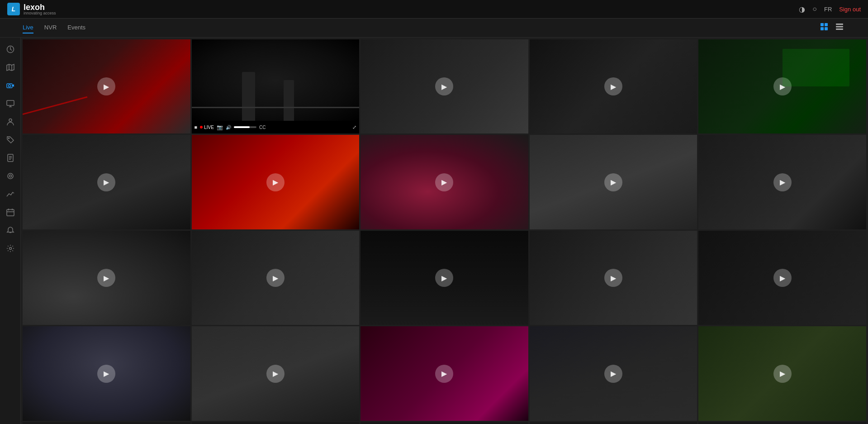 Image resolution: width=868 pixels, height=424 pixels. Describe the element at coordinates (10, 104) in the screenshot. I see `sidebar-item-monitor` at that location.